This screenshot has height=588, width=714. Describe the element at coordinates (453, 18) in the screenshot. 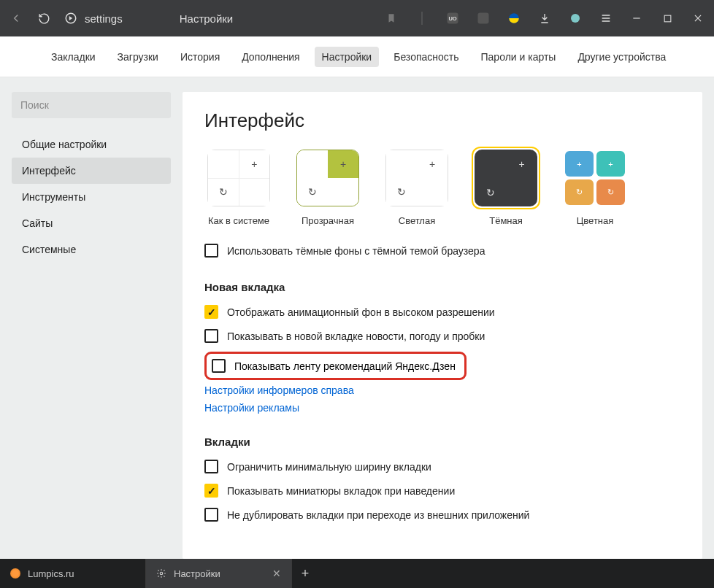

I see `ublock-icon: UO` at that location.